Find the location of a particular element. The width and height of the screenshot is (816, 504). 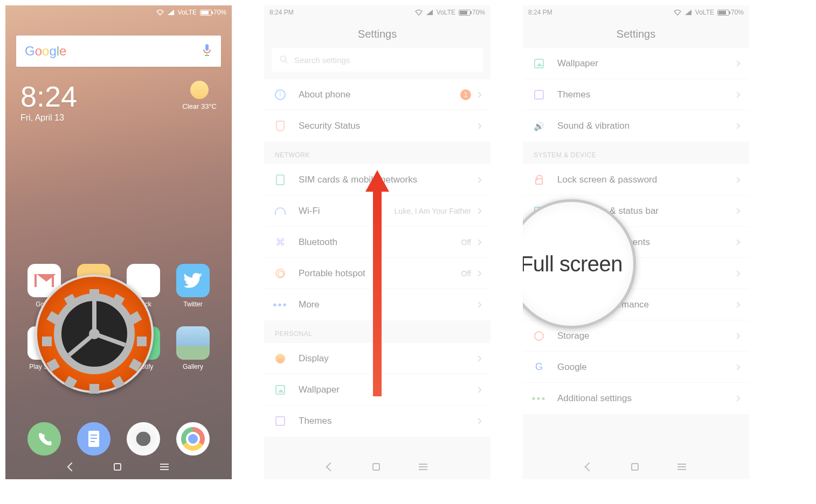

weather-widget: Clear 33°C is located at coordinates (199, 96).